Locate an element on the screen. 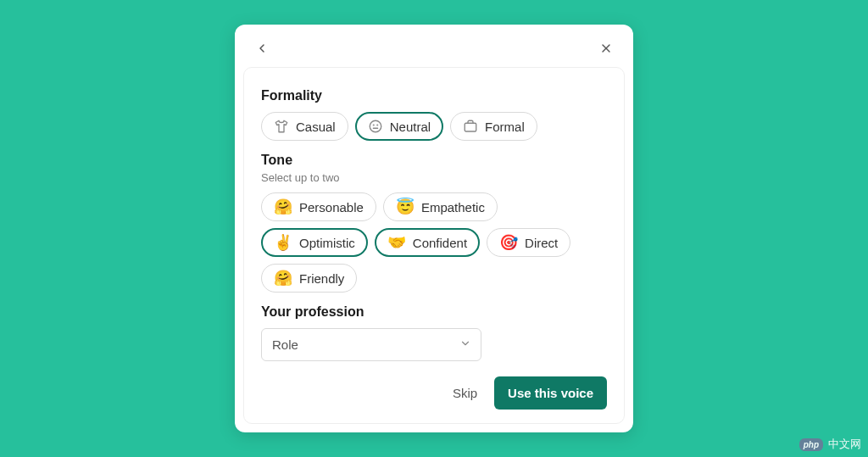  formality-chip-casual: Casual is located at coordinates (305, 126).